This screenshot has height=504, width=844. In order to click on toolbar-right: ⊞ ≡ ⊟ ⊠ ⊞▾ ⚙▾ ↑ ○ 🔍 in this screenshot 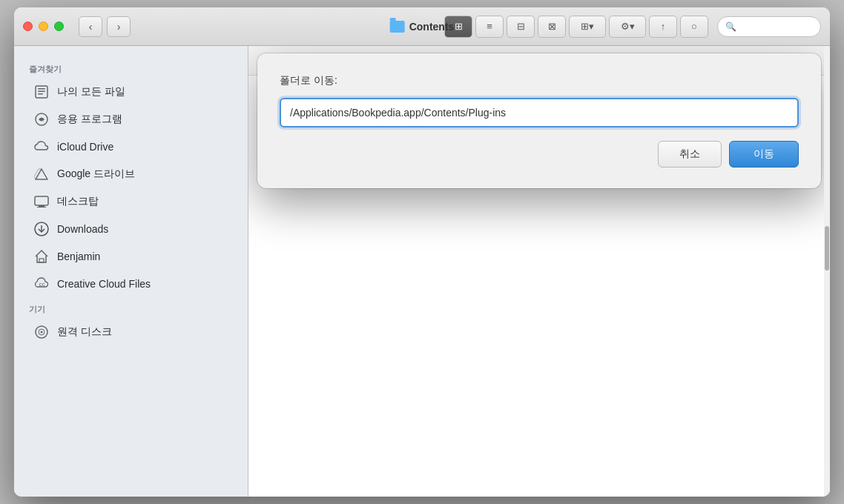, I will do `click(633, 27)`.